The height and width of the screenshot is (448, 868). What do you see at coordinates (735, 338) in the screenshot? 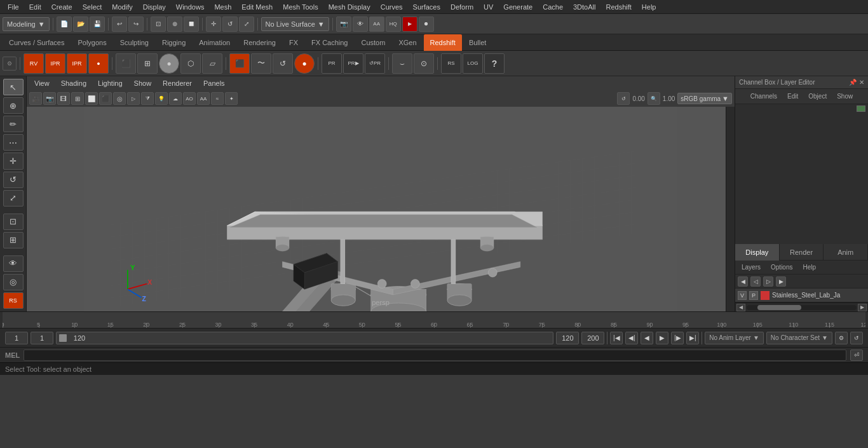
I see `anim-layer-dropdown: No Anim Layer ▼` at bounding box center [735, 338].